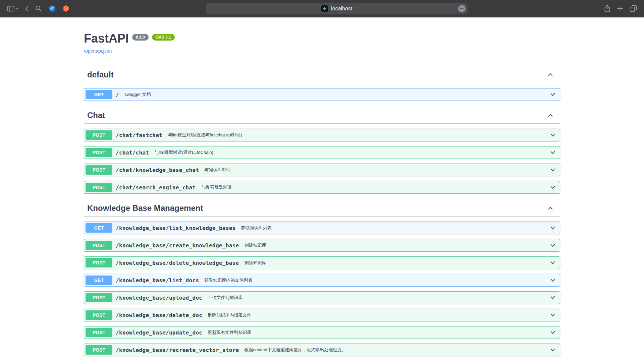  I want to click on orange-ring-extension-icon, so click(66, 9).